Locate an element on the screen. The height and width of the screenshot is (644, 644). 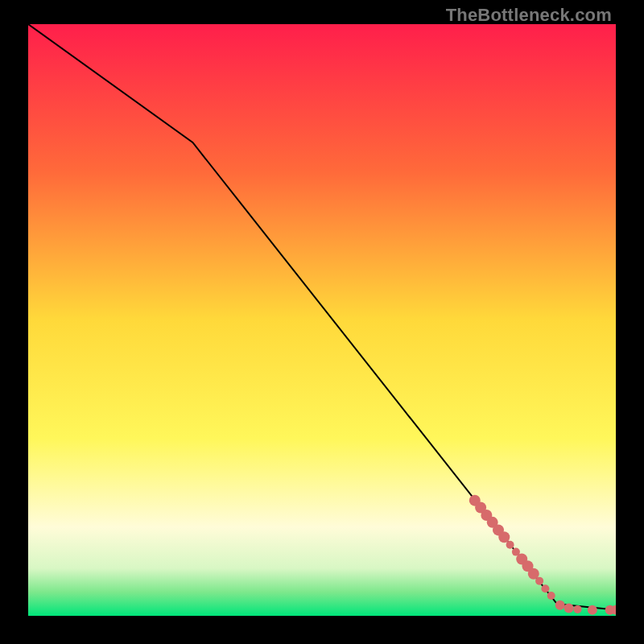
attribution-text: TheBottleneck.com is located at coordinates (529, 15).